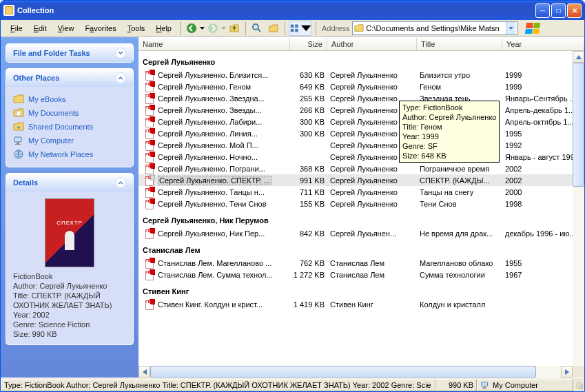 This screenshot has height=392, width=585. Describe the element at coordinates (145, 372) in the screenshot. I see `scroll-left-button` at that location.